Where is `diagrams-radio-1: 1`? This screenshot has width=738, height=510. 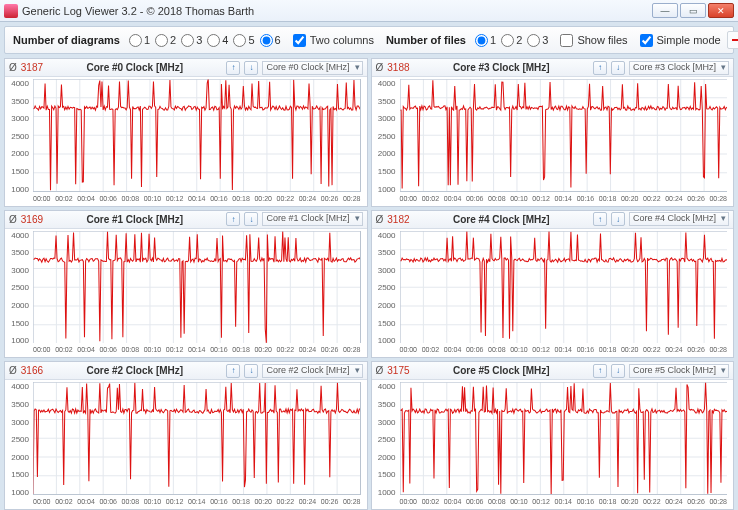
diagrams-radio-1: 1 is located at coordinates (138, 40).